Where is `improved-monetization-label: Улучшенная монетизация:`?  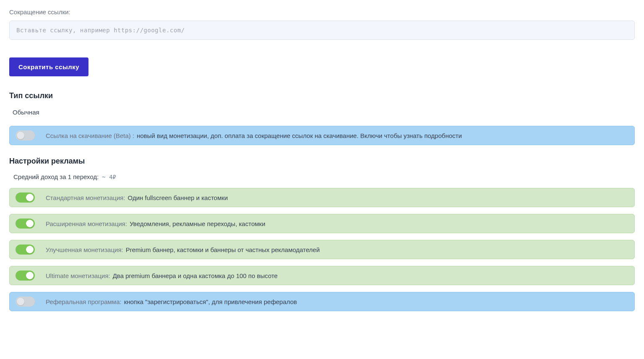
improved-monetization-label: Улучшенная монетизация: is located at coordinates (85, 250).